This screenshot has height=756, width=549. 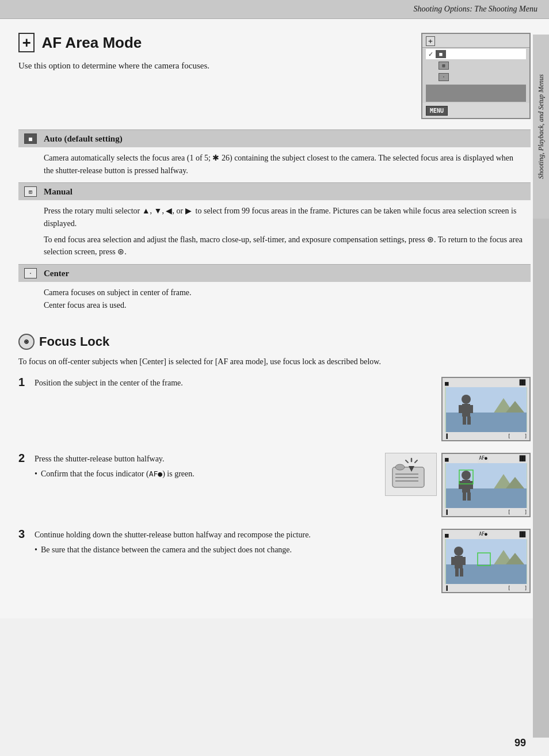 I want to click on vf3-top-icons: ■ AF● ▐█▌, so click(x=486, y=535).